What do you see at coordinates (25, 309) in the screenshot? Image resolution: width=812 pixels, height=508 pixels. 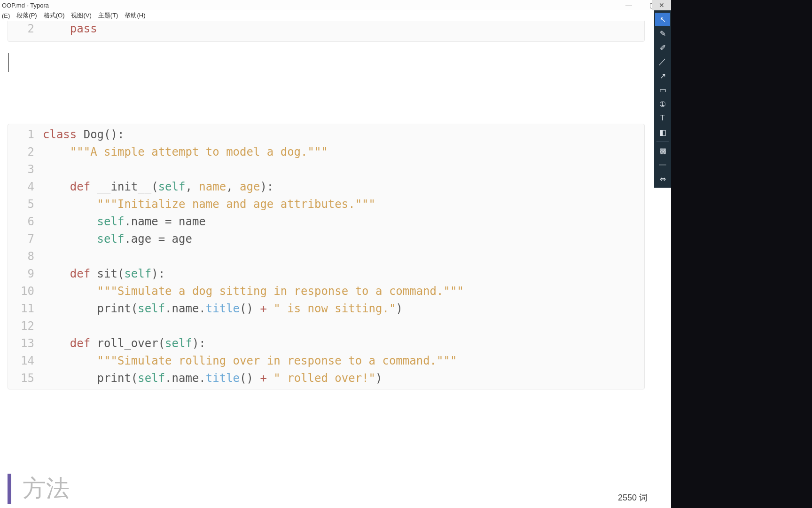 I see `line-number: 11` at bounding box center [25, 309].